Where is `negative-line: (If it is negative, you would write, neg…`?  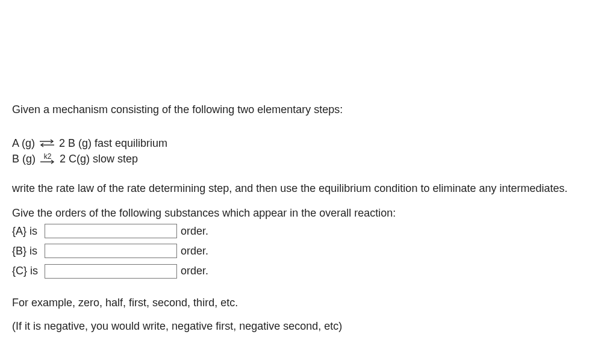
negative-line: (If it is negative, you would write, neg… is located at coordinates (306, 326).